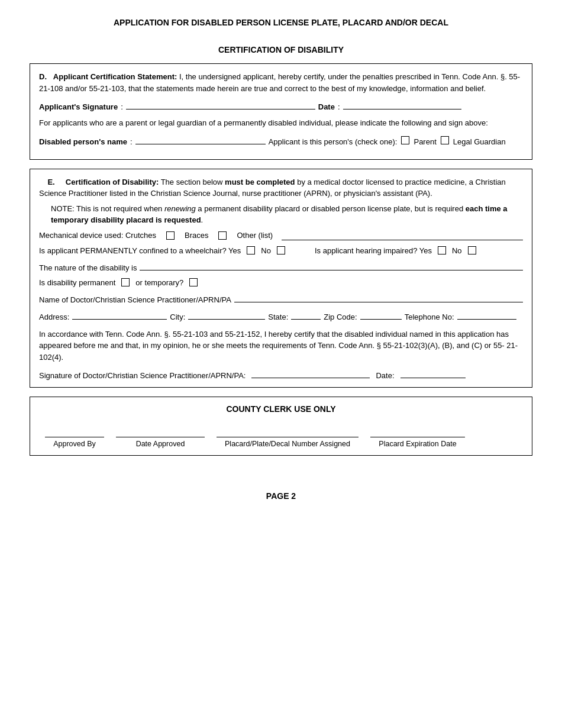 The height and width of the screenshot is (728, 562). I want to click on date-approved-group: Date Approved, so click(160, 437).